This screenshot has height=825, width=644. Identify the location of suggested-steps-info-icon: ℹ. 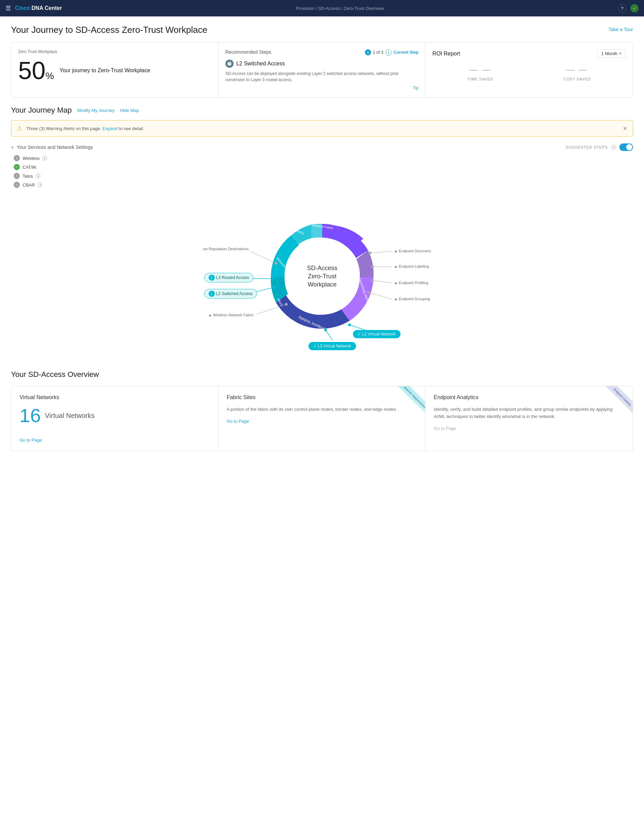
(614, 147).